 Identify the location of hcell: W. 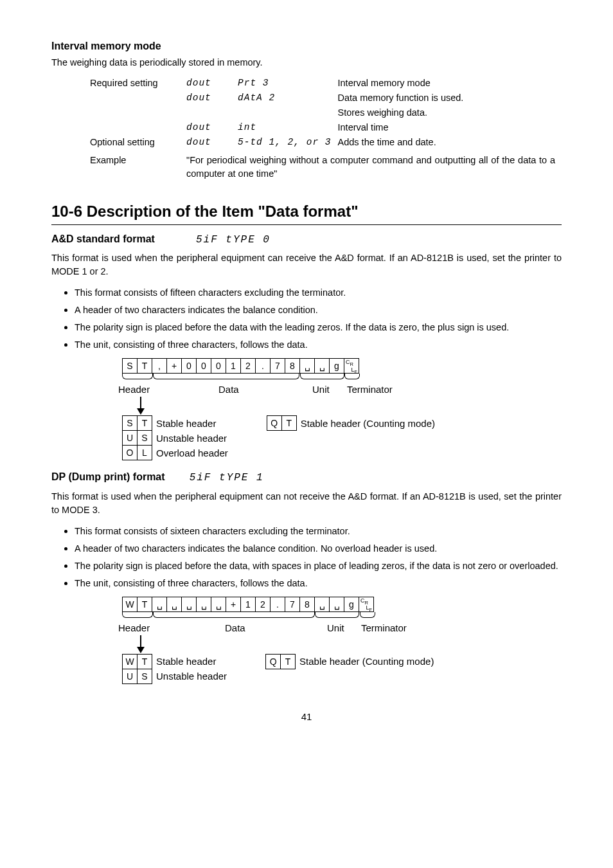
(130, 662).